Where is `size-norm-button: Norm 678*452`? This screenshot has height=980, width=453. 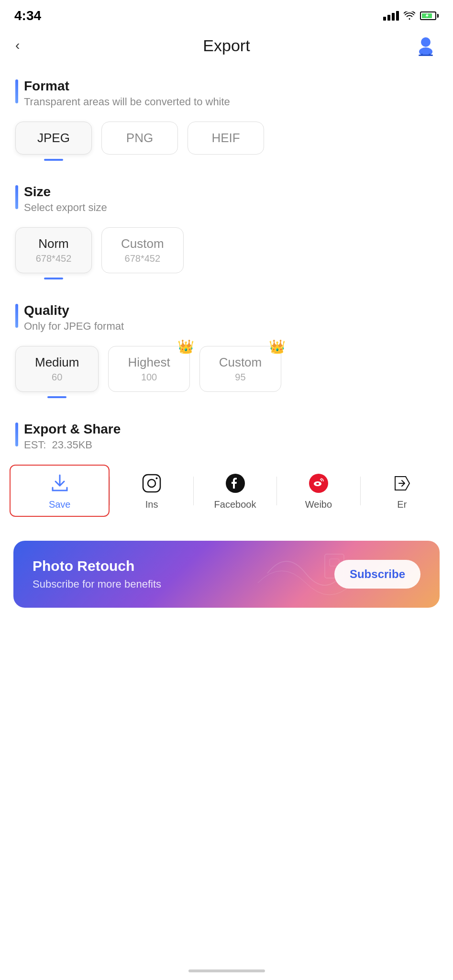 size-norm-button: Norm 678*452 is located at coordinates (54, 250).